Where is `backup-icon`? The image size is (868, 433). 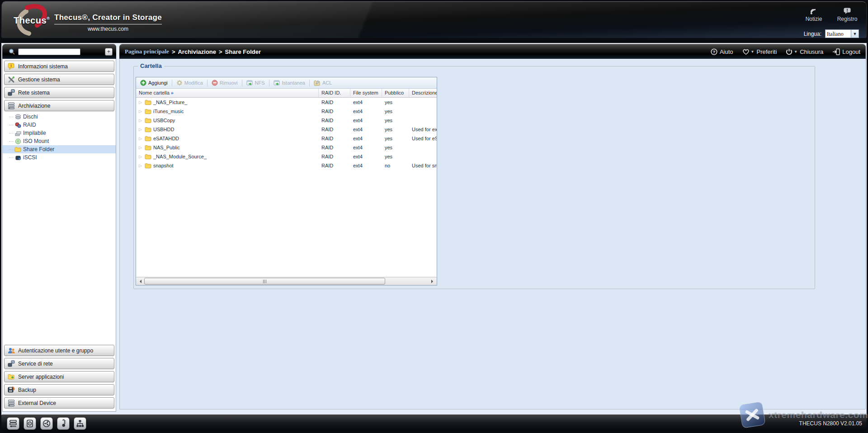
backup-icon is located at coordinates (11, 390).